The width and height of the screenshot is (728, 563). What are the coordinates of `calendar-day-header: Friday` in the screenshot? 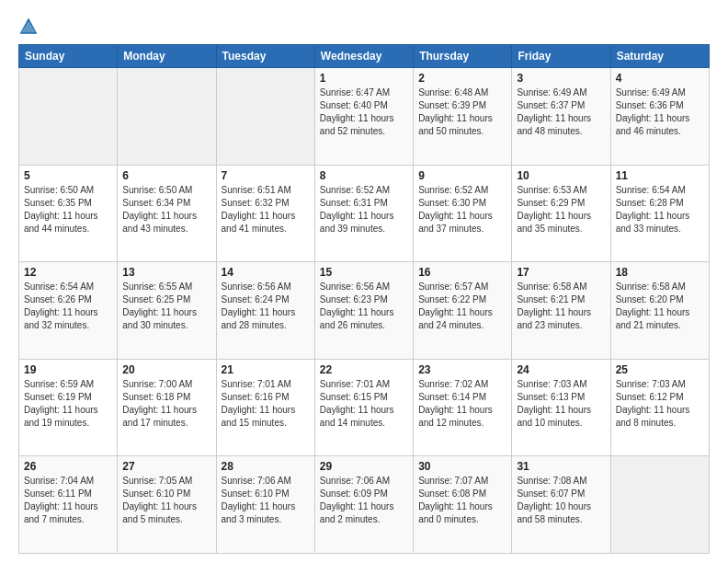 It's located at (561, 57).